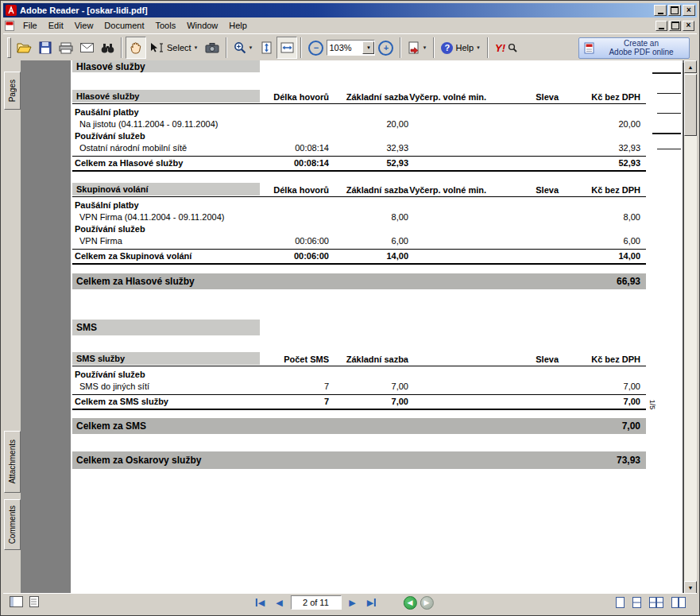 The height and width of the screenshot is (616, 700). Describe the element at coordinates (66, 48) in the screenshot. I see `print-button` at that location.